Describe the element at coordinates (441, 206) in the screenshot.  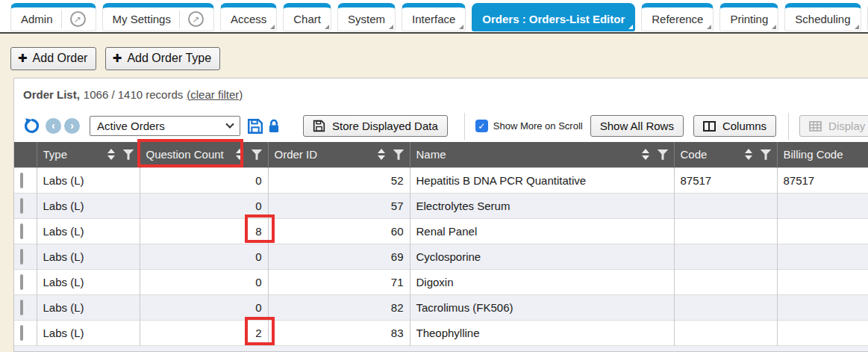
I see `table-row: Labs (L) 0 57 Electrolytes Serum` at that location.